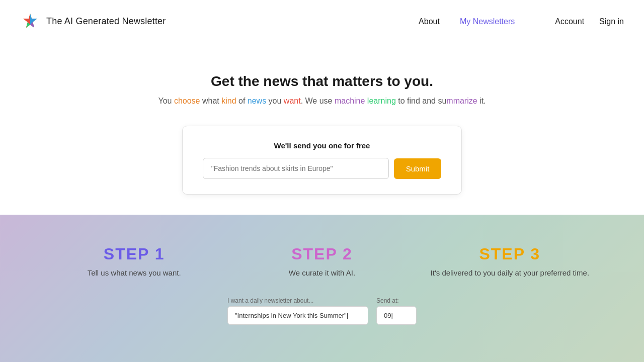 This screenshot has height=362, width=644. What do you see at coordinates (134, 261) in the screenshot?
I see `step-1: STEP 1 Tell us what news you want.` at bounding box center [134, 261].